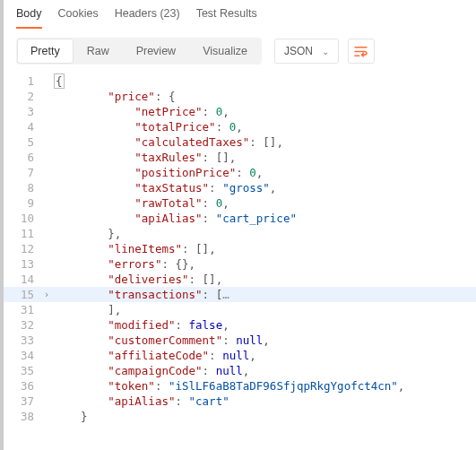  What do you see at coordinates (360, 52) in the screenshot?
I see `wrap-lines-icon` at bounding box center [360, 52].